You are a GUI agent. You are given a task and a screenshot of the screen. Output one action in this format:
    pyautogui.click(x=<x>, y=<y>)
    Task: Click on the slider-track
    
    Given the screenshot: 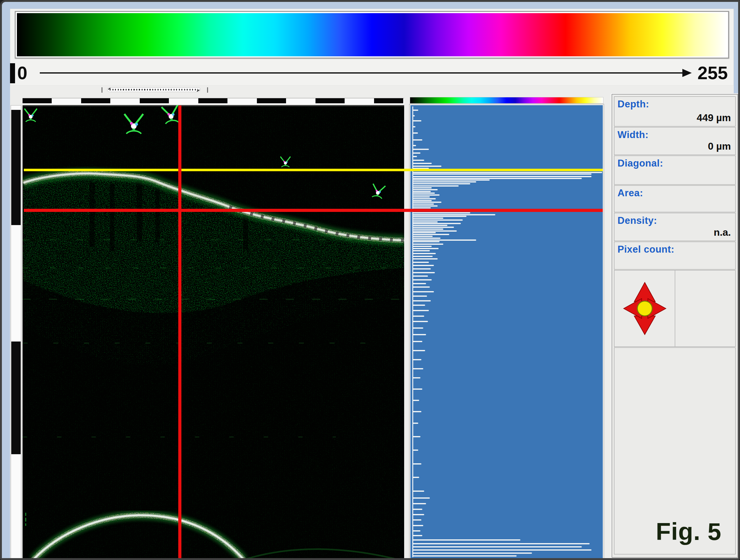 What is the action you would take?
    pyautogui.click(x=154, y=90)
    